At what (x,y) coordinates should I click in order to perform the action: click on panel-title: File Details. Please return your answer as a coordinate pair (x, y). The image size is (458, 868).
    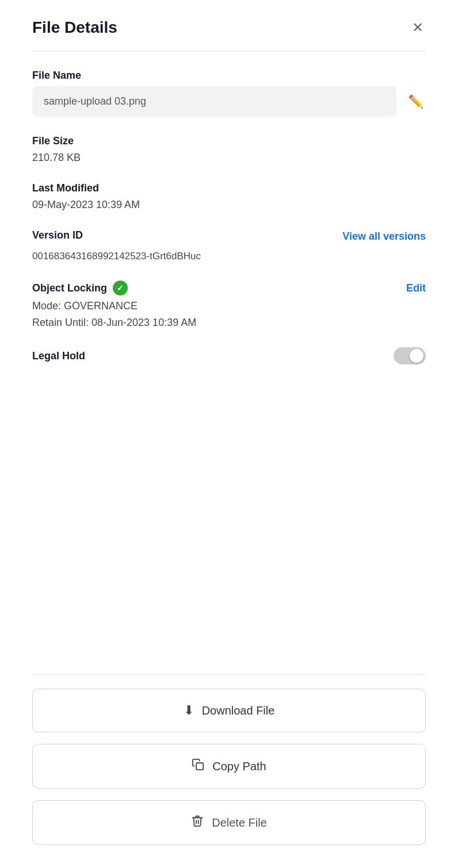
    Looking at the image, I should click on (75, 28).